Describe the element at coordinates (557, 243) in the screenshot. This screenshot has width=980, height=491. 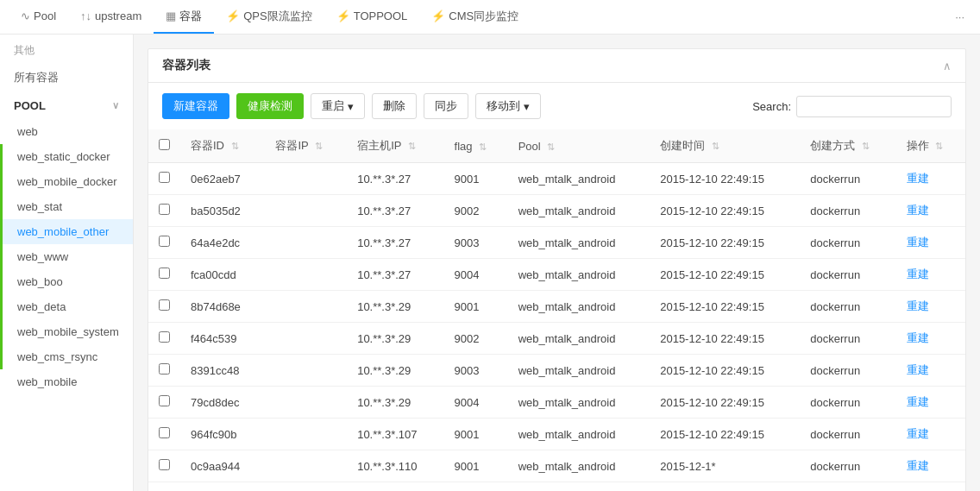
I see `table-row: 64a4e2dc 10.**.3*.27 9003 web_mtalk_andr…` at that location.